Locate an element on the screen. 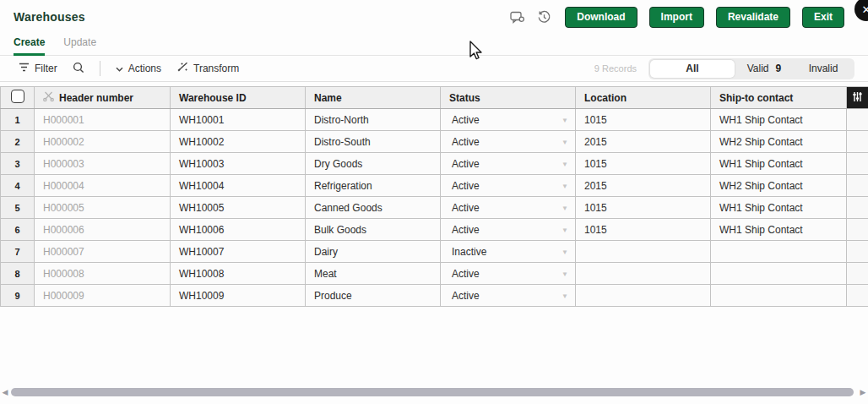  cell-name: Canned Goods is located at coordinates (373, 208).